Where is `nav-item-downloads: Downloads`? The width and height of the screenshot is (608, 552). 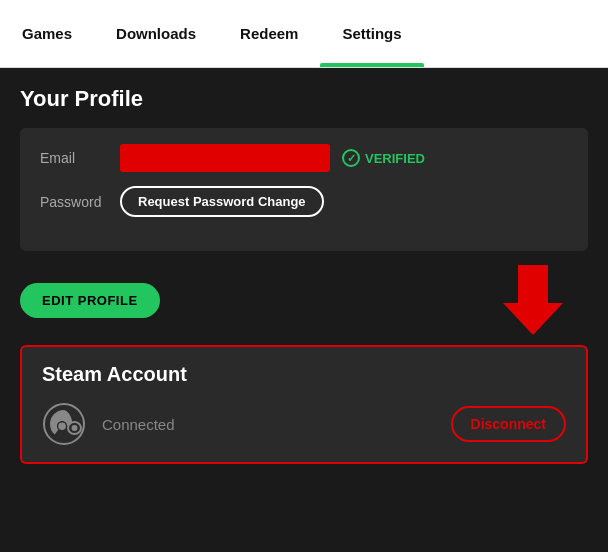
nav-item-downloads: Downloads is located at coordinates (156, 34).